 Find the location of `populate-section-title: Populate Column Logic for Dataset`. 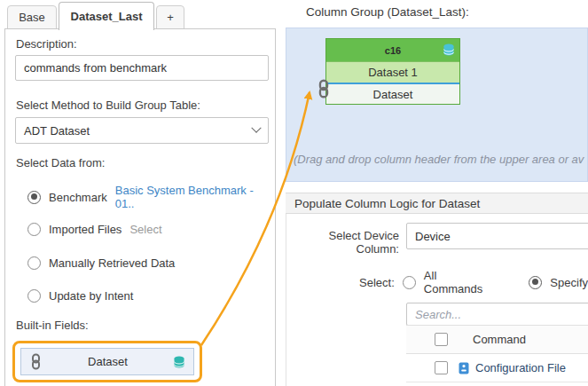

populate-section-title: Populate Column Logic for Dataset is located at coordinates (387, 204).